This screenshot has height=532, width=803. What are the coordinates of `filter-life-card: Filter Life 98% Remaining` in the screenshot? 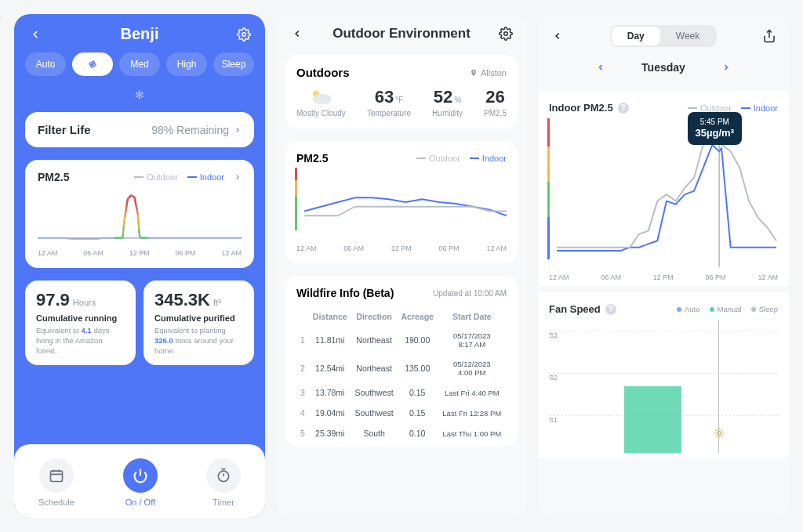 It's located at (140, 130).